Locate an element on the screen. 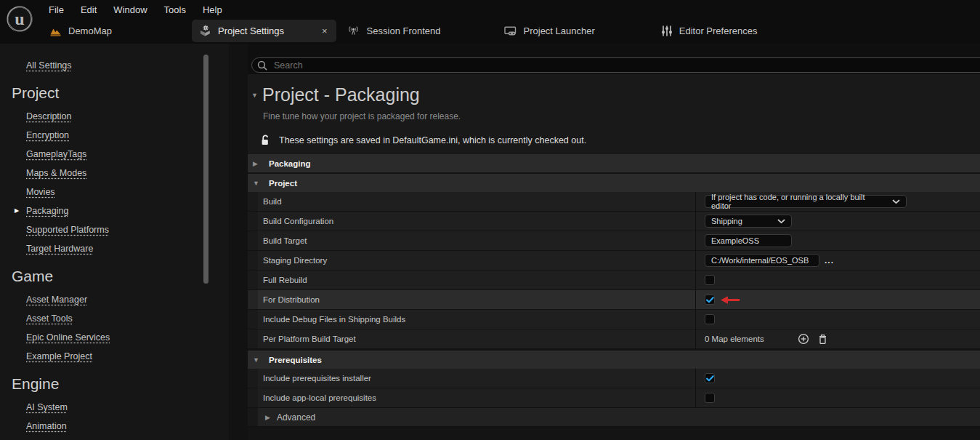 Image resolution: width=980 pixels, height=440 pixels. sidebar-item-asset-tools: Asset Tools is located at coordinates (115, 319).